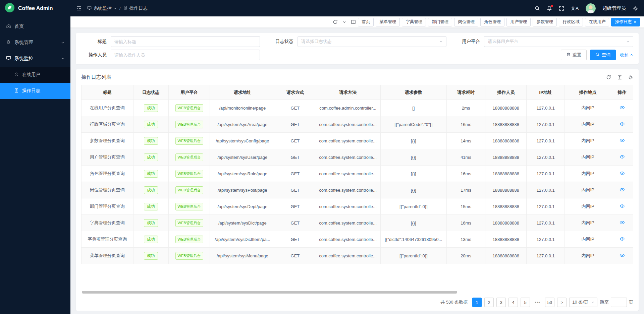  Describe the element at coordinates (358, 239) in the screenshot. I see `table-row: 字典项管理分页查询 成功 WEB管理后台 /api/system/sysDict…` at that location.